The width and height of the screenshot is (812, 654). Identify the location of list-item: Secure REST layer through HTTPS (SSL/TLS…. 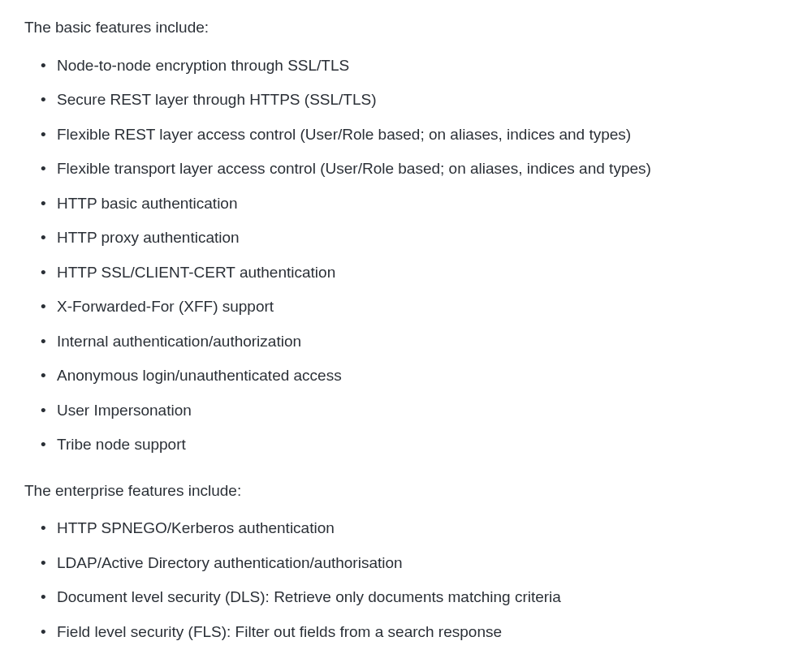
(422, 101).